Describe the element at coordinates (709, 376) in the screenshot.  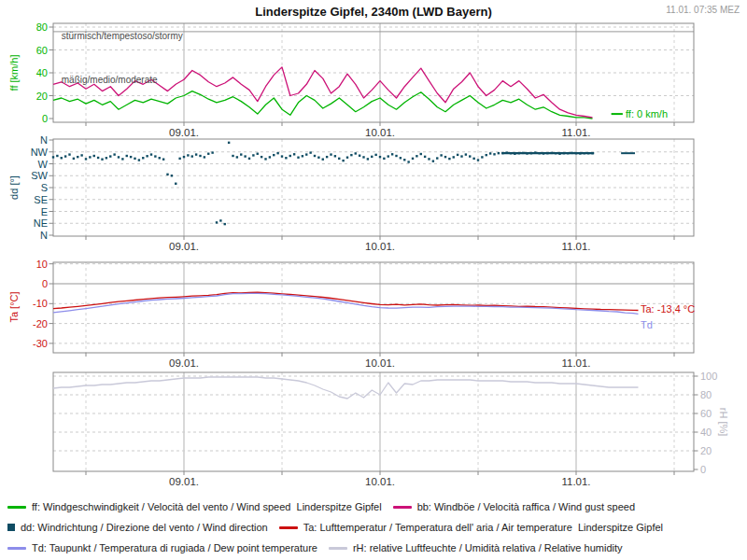
I see `y-tick-label: 100` at that location.